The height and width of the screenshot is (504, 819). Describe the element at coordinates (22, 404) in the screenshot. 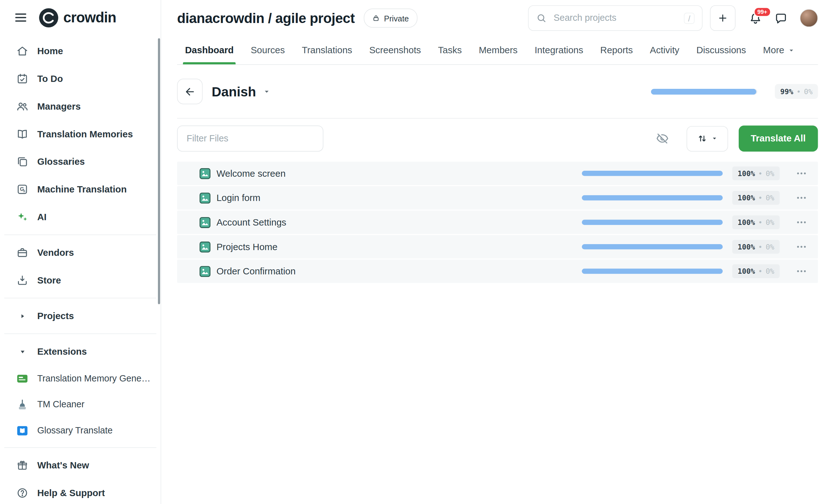

I see `tm-cleaner-icon` at that location.